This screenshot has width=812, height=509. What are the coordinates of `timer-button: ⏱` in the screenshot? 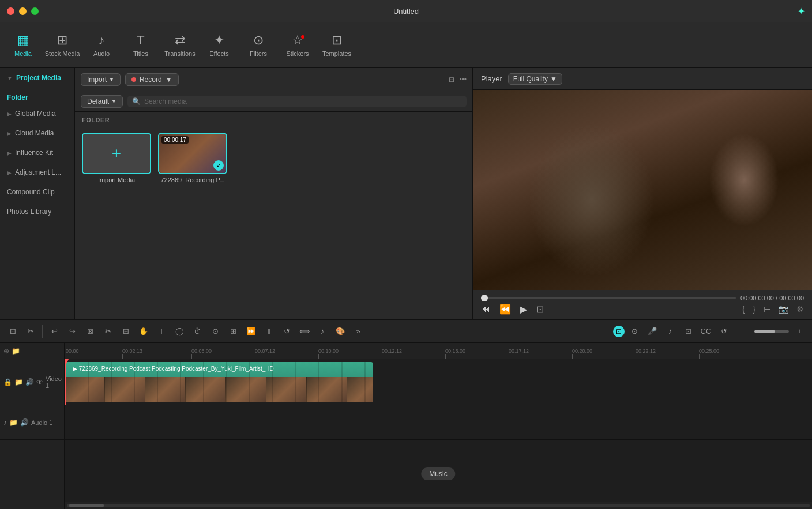 It's located at (197, 331).